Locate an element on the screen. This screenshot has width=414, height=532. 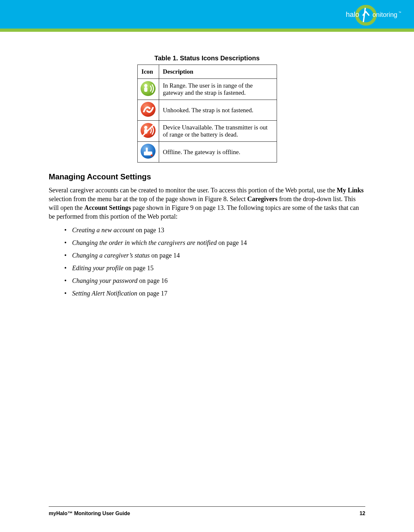
task-pageref: on page 16 is located at coordinates (153, 281).